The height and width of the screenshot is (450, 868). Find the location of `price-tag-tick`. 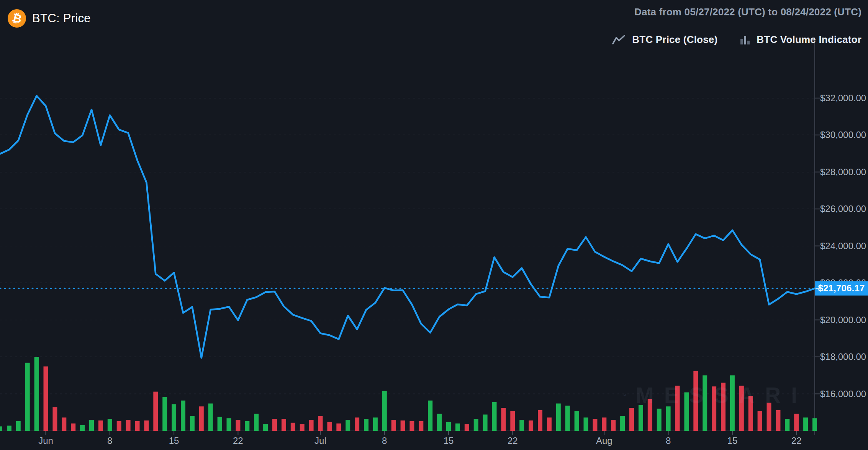

price-tag-tick is located at coordinates (818, 288).